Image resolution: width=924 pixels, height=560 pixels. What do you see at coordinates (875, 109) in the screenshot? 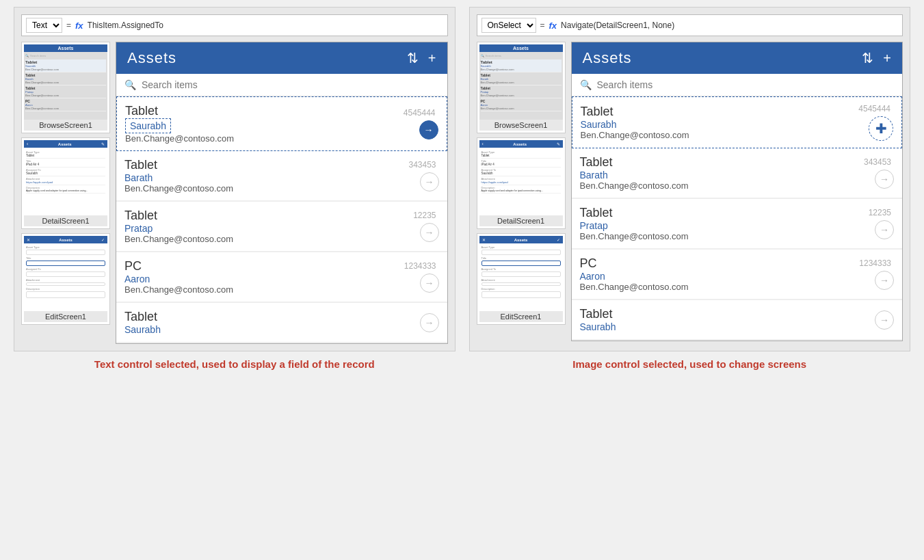
I see `list-item-num: 4545444` at bounding box center [875, 109].